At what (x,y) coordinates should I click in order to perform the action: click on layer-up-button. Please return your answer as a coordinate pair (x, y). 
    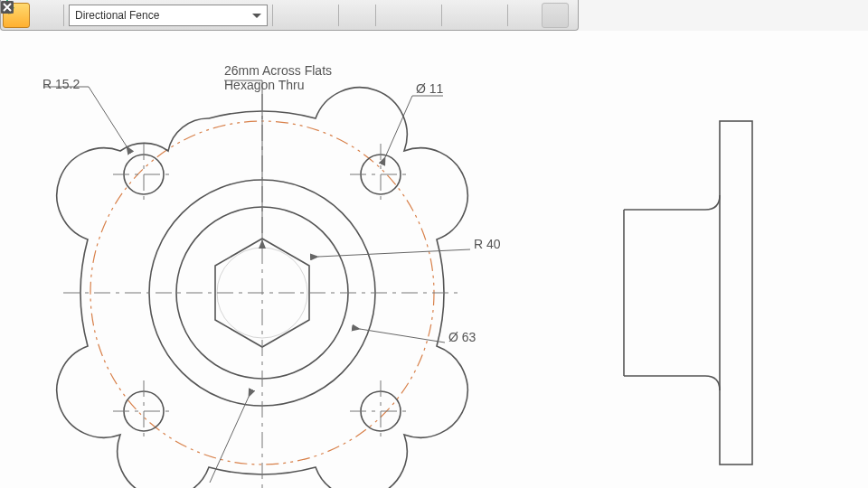
    Looking at the image, I should click on (291, 15).